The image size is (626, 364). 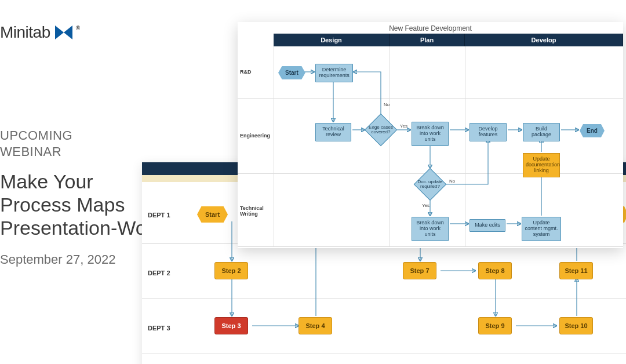 What do you see at coordinates (159, 328) in the screenshot?
I see `lane-label-dept3: DEPT 3` at bounding box center [159, 328].